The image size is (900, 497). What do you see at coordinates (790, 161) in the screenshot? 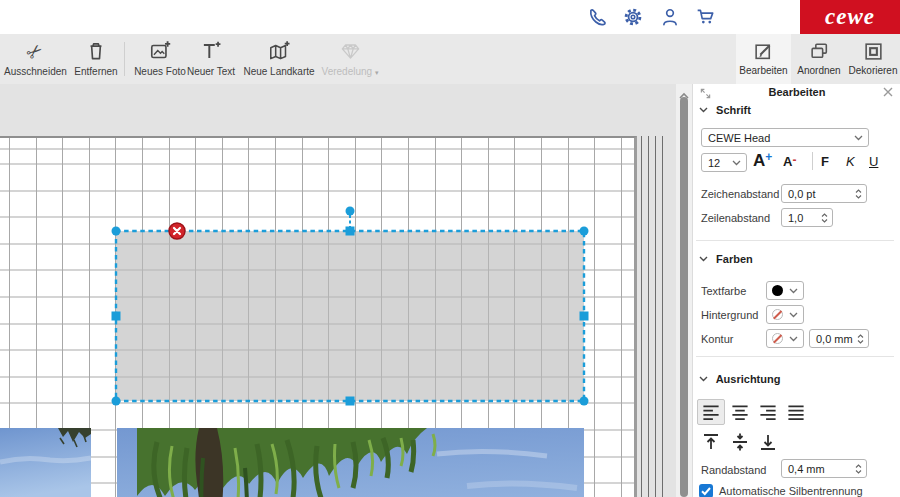
I see `font-size-decrease-button: A-` at bounding box center [790, 161].